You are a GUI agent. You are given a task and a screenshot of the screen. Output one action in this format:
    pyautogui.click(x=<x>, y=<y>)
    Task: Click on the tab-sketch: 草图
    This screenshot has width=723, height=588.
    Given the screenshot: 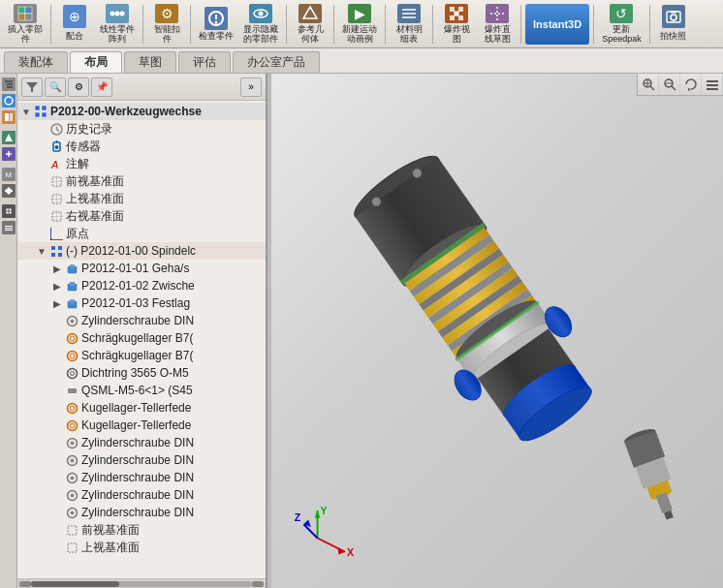 What is the action you would take?
    pyautogui.click(x=150, y=62)
    